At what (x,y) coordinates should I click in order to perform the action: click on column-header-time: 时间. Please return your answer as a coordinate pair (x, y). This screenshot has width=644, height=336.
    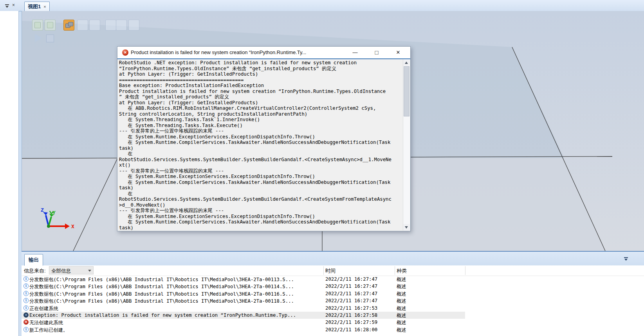
    Looking at the image, I should click on (330, 271).